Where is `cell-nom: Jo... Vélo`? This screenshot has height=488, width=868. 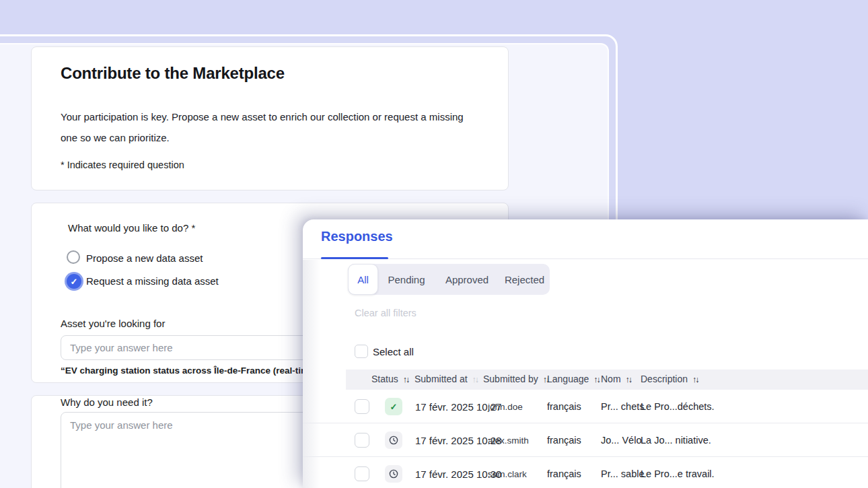 cell-nom: Jo... Vélo is located at coordinates (621, 440).